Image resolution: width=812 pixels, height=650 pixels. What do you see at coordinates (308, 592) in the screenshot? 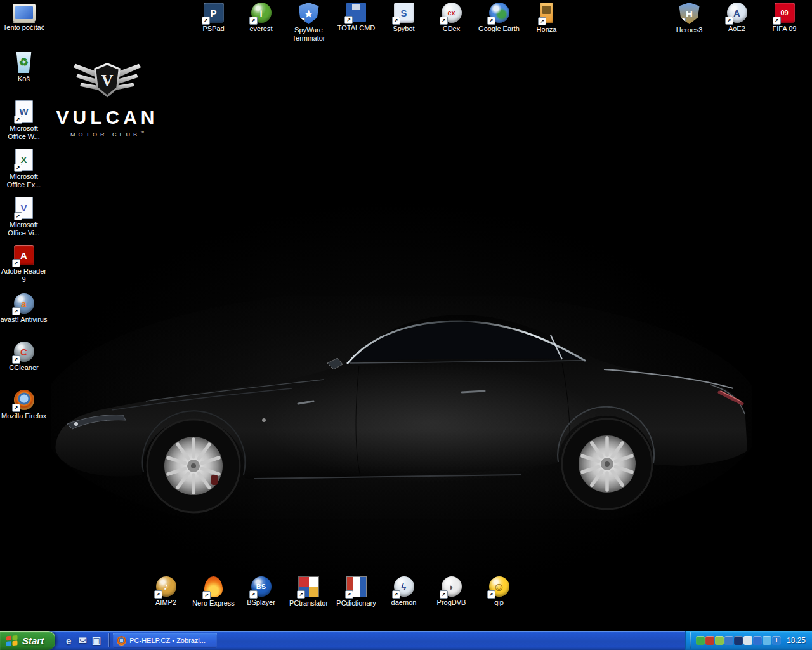
I see `desktop-icon: PCtranslator` at bounding box center [308, 592].